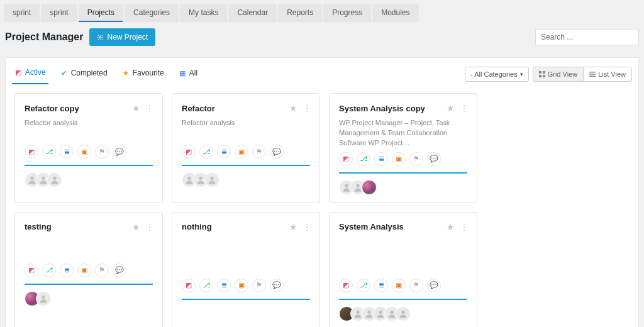  Describe the element at coordinates (347, 13) in the screenshot. I see `nav-tab-progress: Progress` at that location.